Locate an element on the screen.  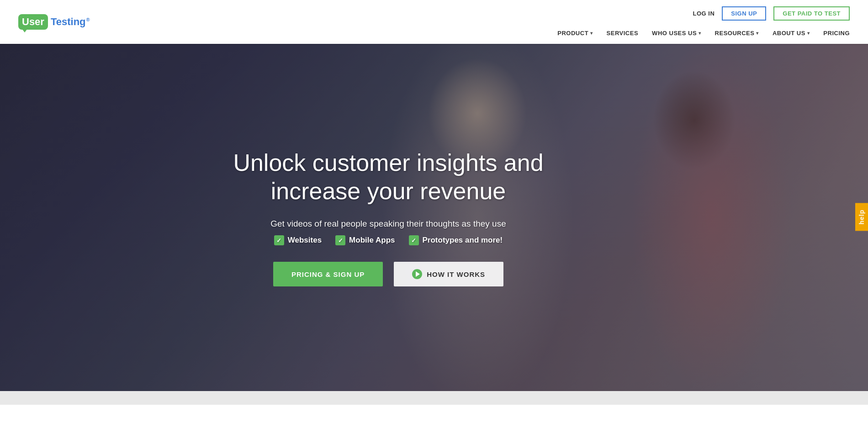
pricing-signup-button: PRICING & SIGN UP is located at coordinates (328, 274).